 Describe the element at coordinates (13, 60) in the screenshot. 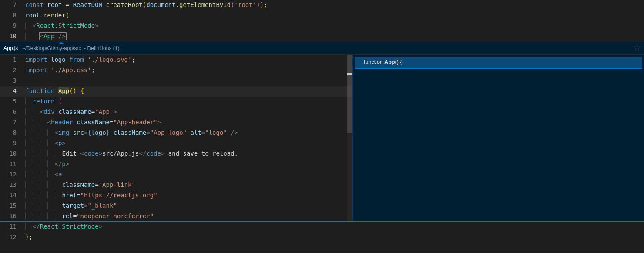

I see `line-number: 1` at that location.